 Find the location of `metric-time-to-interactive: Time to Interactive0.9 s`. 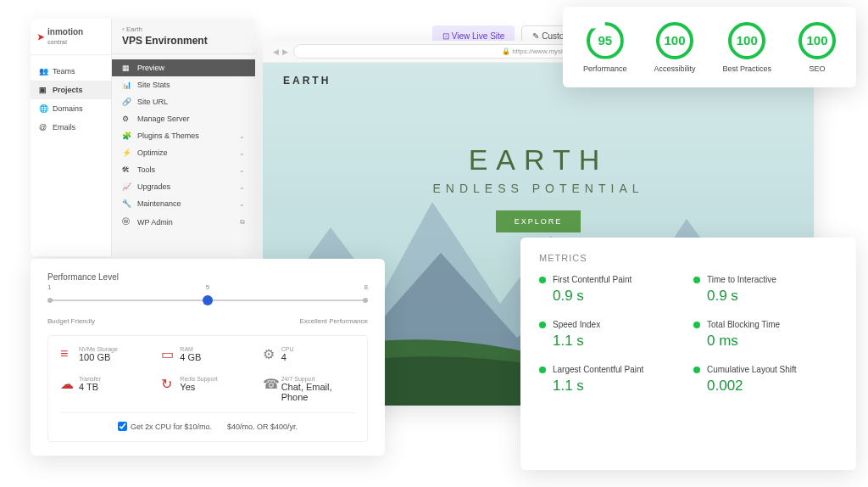

metric-time-to-interactive: Time to Interactive0.9 s is located at coordinates (765, 290).